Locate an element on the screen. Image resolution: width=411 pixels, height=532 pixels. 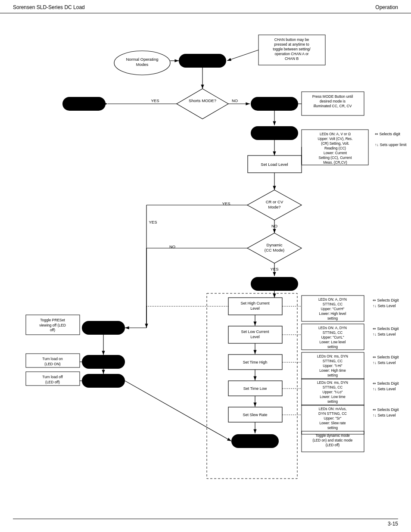
svg-text: Modes is located at coordinates (142, 65).